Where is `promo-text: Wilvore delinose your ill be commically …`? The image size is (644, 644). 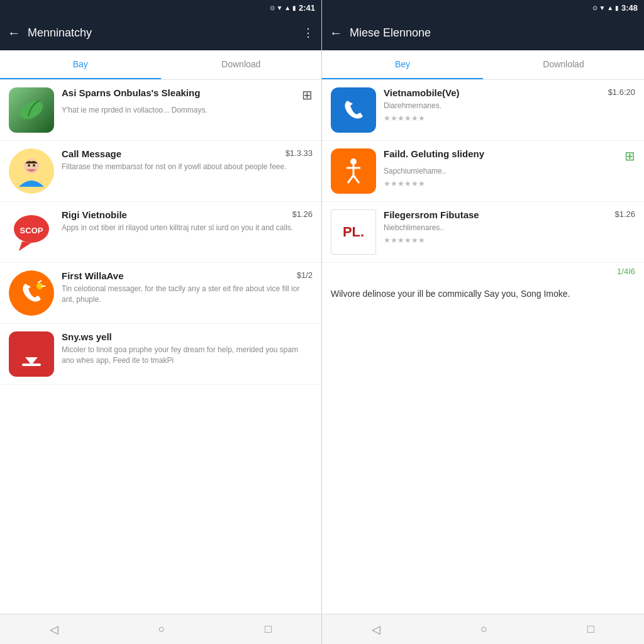 promo-text: Wilvore delinose your ill be commically … is located at coordinates (483, 294).